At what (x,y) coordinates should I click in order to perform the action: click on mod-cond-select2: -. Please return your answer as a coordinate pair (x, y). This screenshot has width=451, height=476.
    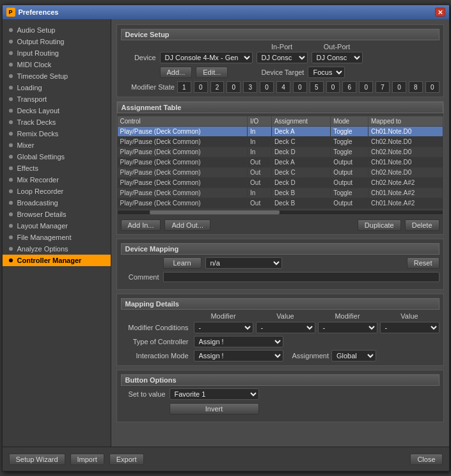
    Looking at the image, I should click on (348, 328).